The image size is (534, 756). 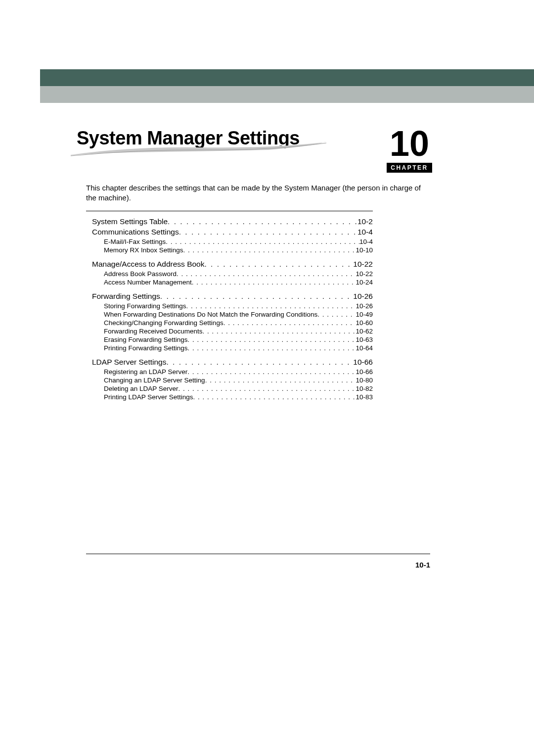 What do you see at coordinates (238, 397) in the screenshot?
I see `toc-entry-l2: Printing LDAP Server Settings . . . . . …` at bounding box center [238, 397].